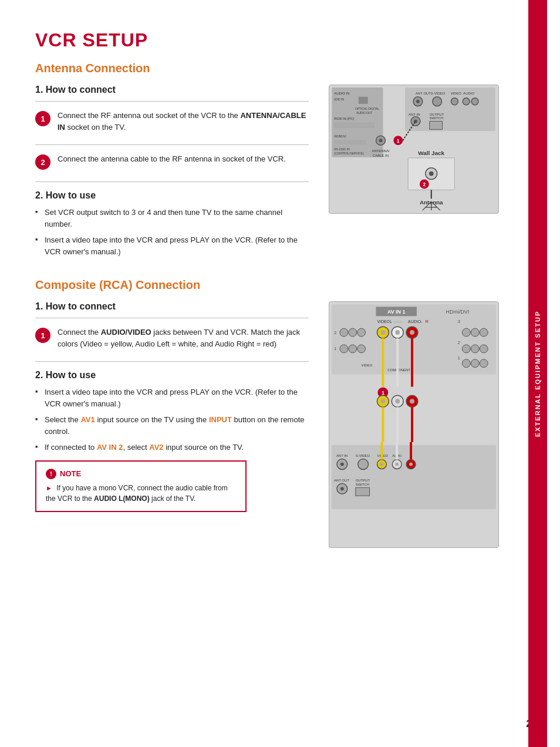 Image resolution: width=560 pixels, height=747 pixels. What do you see at coordinates (183, 121) in the screenshot?
I see `step-1-text: Connect the RF antenna out socket of the…` at bounding box center [183, 121].